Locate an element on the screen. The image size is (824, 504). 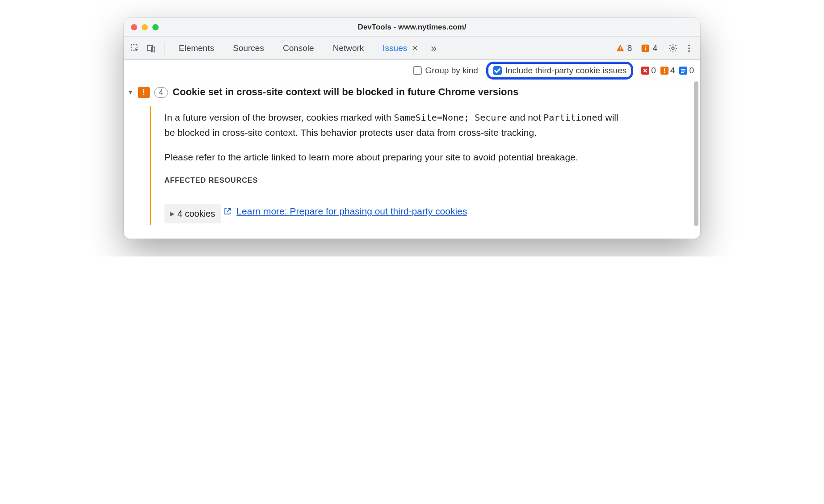
tab-issues: Issues ✕ is located at coordinates (400, 48).